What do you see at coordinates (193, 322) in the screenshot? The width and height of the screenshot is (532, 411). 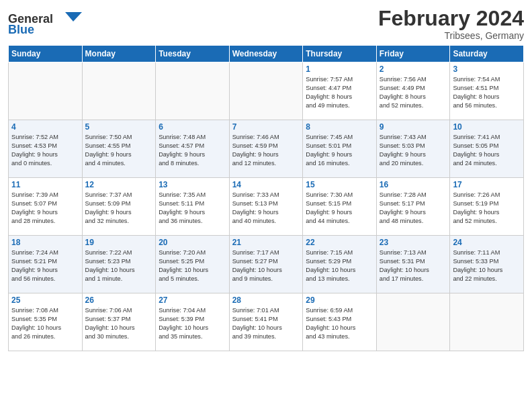 I see `calendar-cell: 27Sunrise: 7:04 AM Sunset: 5:39 PM Dayli…` at bounding box center [193, 322].